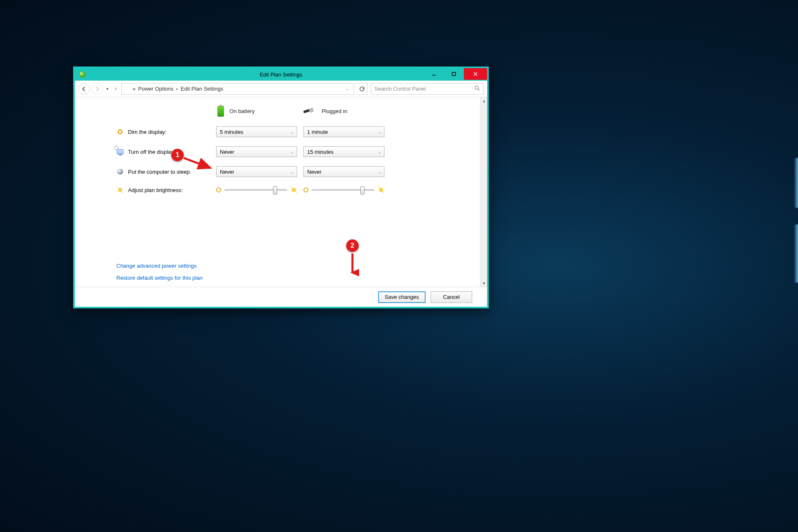 Image resolution: width=798 pixels, height=532 pixels. Describe the element at coordinates (344, 190) in the screenshot. I see `brightness-plugged-slider` at that location.